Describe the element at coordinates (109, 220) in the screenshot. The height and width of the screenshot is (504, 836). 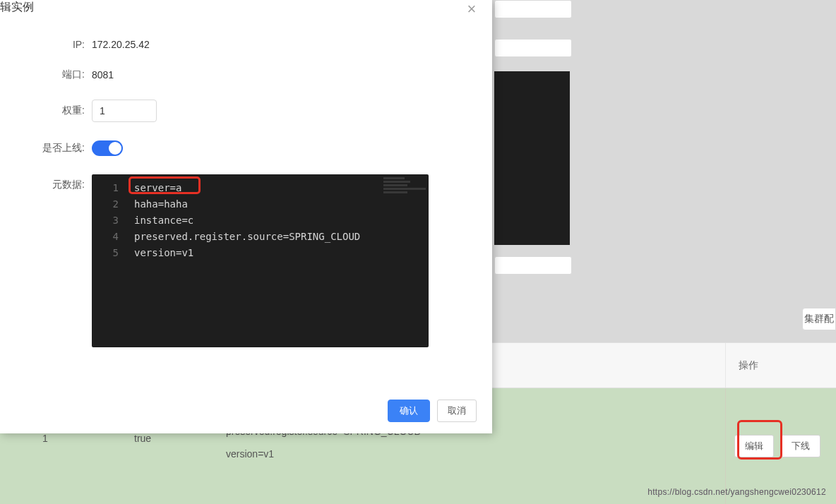
I see `editor-gutter: 1 2 3 4 5` at that location.